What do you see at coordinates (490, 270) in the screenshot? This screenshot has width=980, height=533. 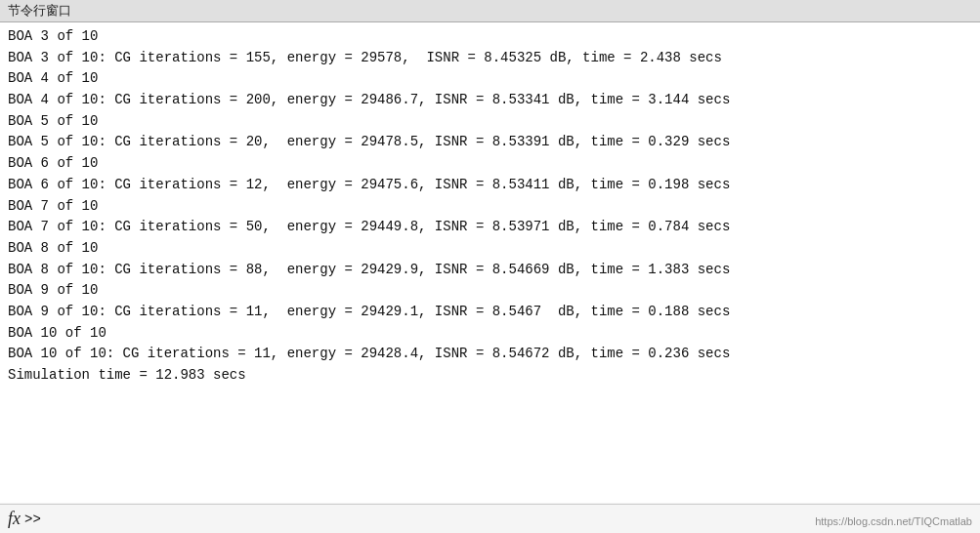 I see `console-line: BOA 8 of 10: CG iterations = 88, energy …` at bounding box center [490, 270].